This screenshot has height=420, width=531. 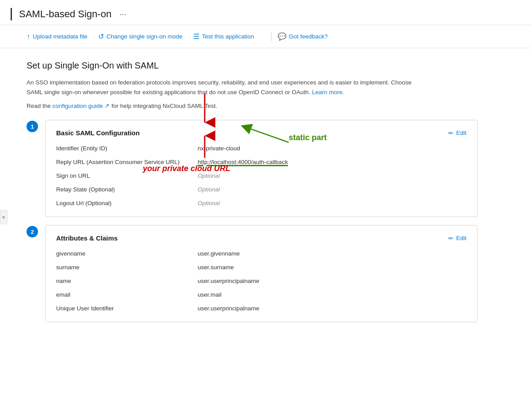 What do you see at coordinates (32, 232) in the screenshot?
I see `step2-badge: 2` at bounding box center [32, 232].